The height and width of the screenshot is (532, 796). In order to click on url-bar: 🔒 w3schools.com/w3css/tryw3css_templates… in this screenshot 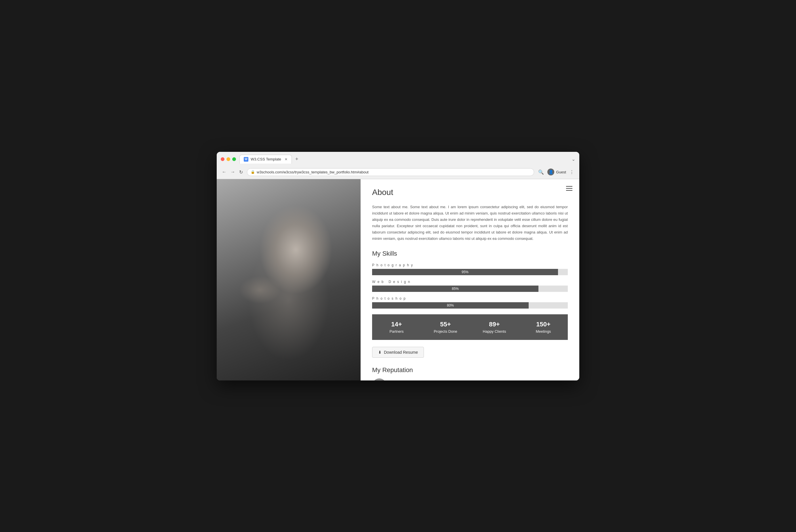, I will do `click(390, 172)`.